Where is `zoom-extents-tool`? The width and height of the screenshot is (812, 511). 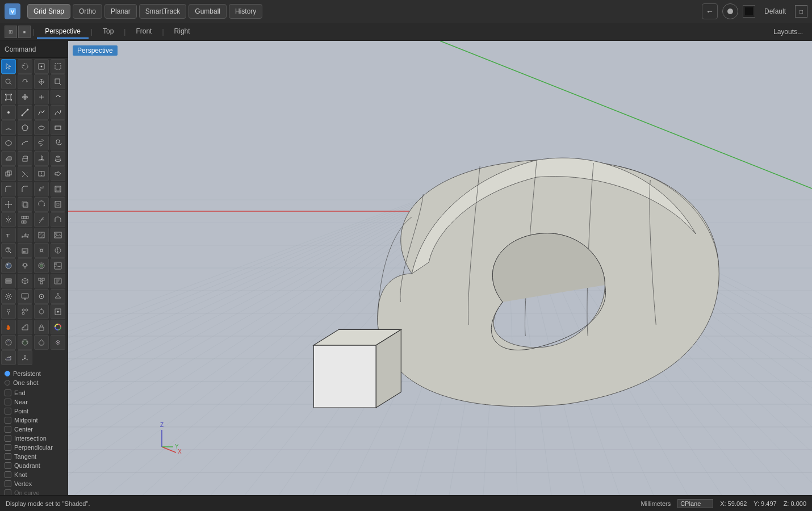
zoom-extents-tool is located at coordinates (9, 97).